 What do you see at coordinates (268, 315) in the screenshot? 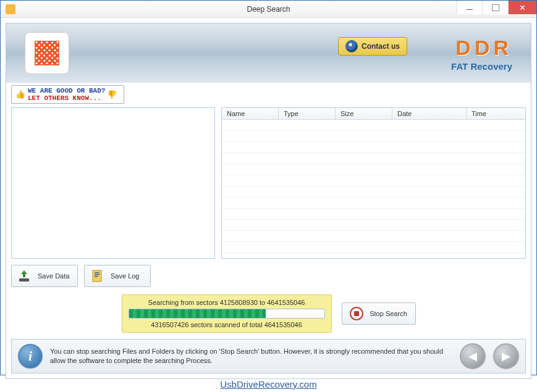
I see `progress-section: Searching from sectors 4125808930 to 464…` at bounding box center [268, 315].